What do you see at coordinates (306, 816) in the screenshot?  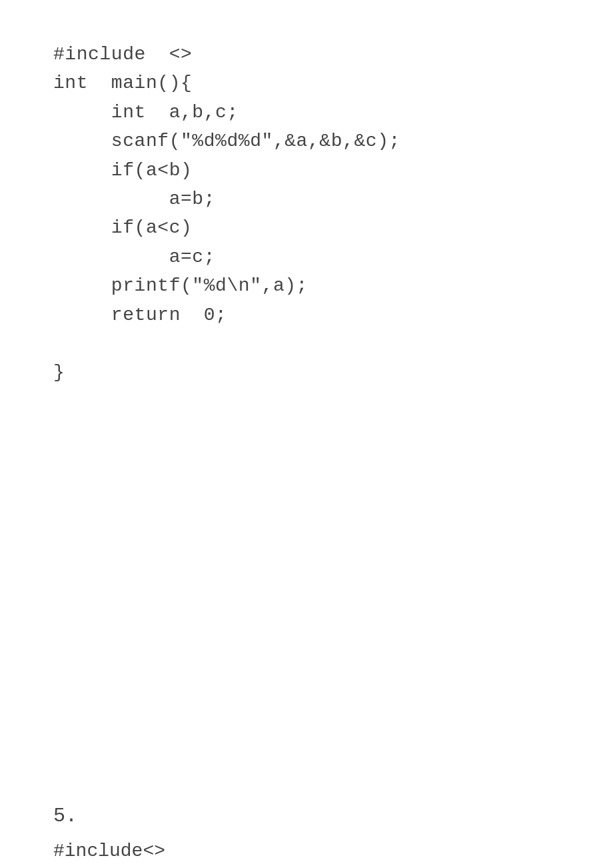 I see `section-number: 5.` at bounding box center [306, 816].